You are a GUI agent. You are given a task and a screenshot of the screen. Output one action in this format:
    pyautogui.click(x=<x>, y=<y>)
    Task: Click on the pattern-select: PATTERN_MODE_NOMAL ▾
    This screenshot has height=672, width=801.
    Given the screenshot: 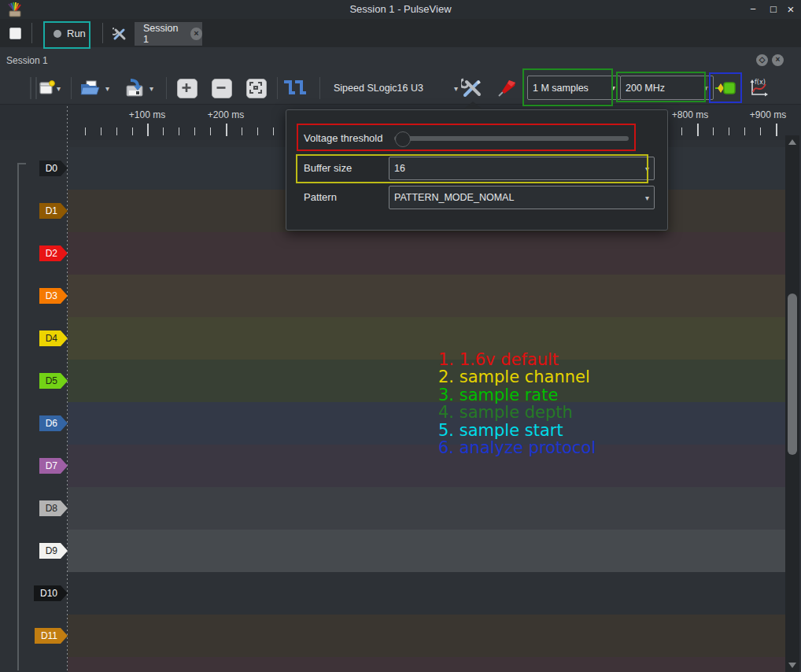 What is the action you would take?
    pyautogui.click(x=522, y=198)
    